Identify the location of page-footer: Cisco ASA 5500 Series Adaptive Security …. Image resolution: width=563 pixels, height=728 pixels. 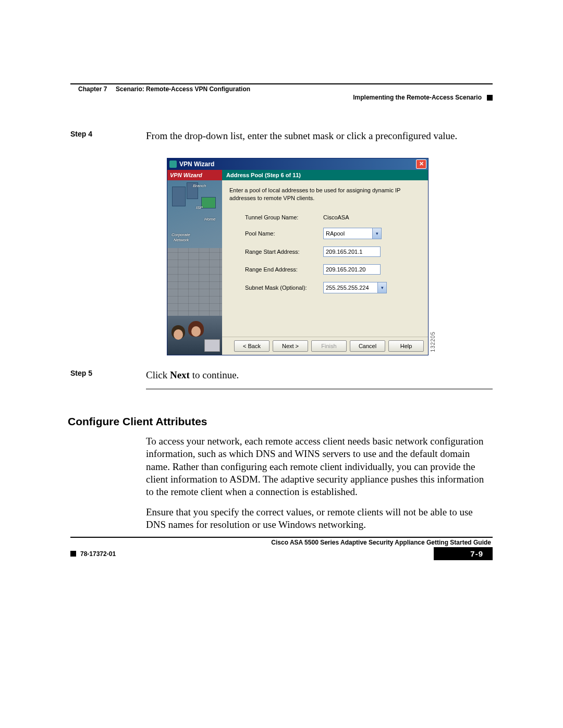
(282, 548).